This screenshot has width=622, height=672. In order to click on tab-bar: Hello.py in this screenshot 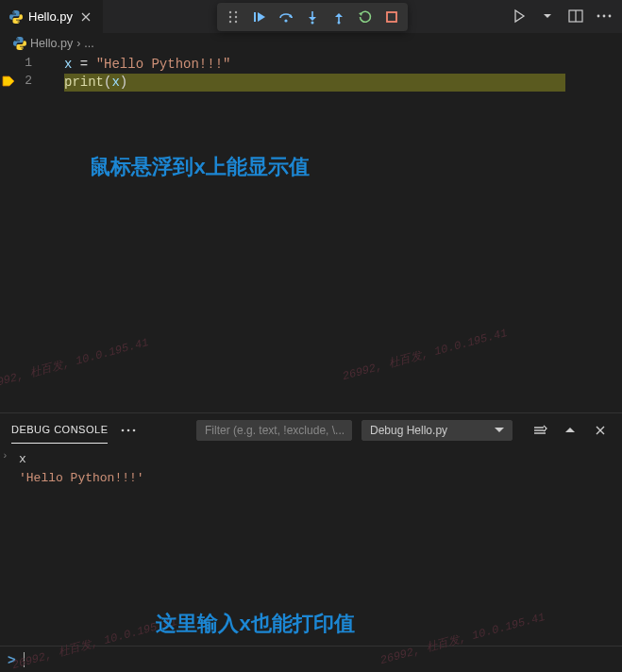, I will do `click(311, 17)`.